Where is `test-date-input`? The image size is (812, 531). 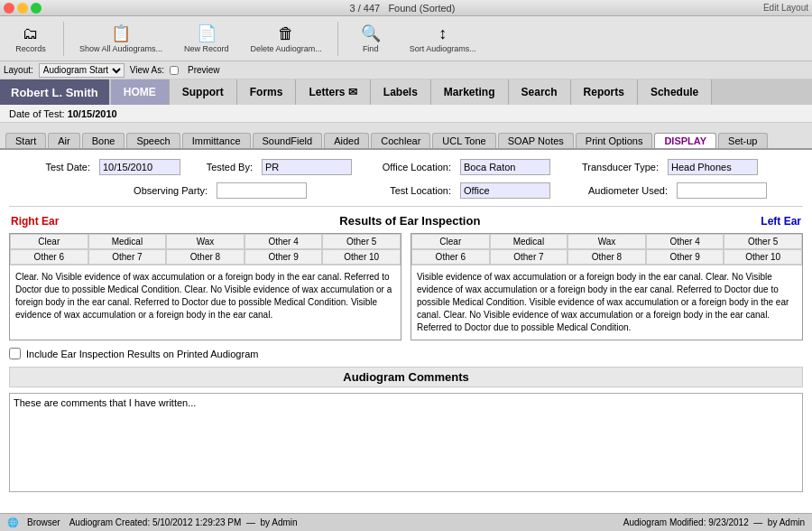
test-date-input is located at coordinates (140, 167).